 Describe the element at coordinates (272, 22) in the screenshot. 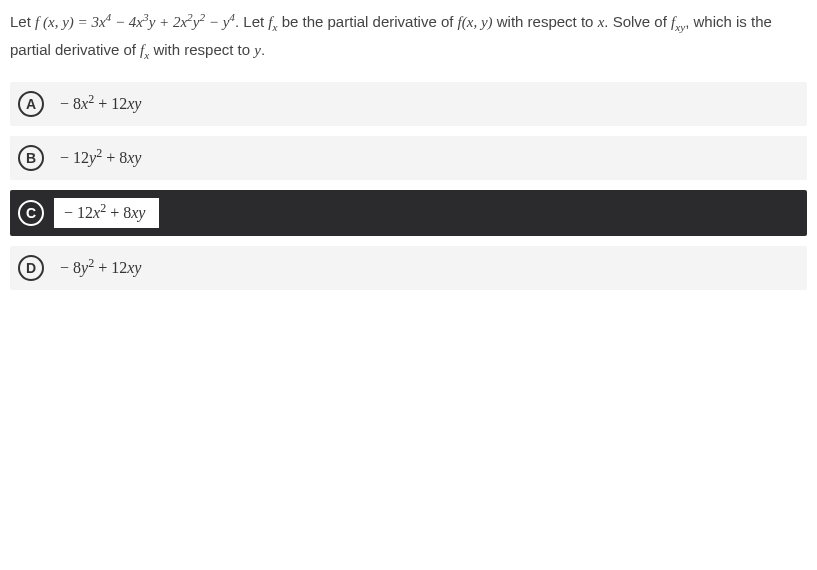

I see `q-fx: fx` at that location.